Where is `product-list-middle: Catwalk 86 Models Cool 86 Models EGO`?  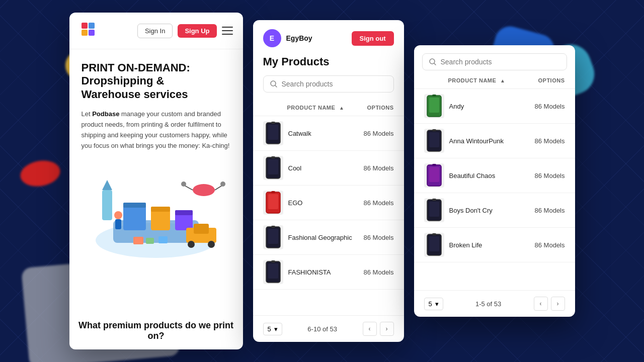 product-list-middle: Catwalk 86 Models Cool 86 Models EGO is located at coordinates (329, 216).